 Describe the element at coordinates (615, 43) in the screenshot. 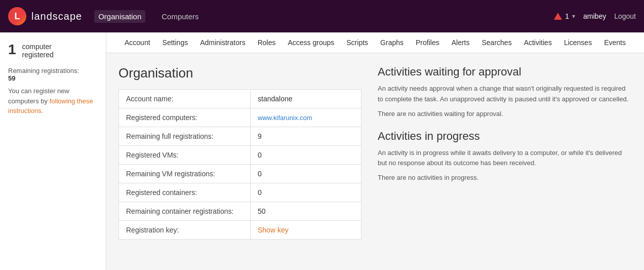

I see `subnav-events: Events` at that location.